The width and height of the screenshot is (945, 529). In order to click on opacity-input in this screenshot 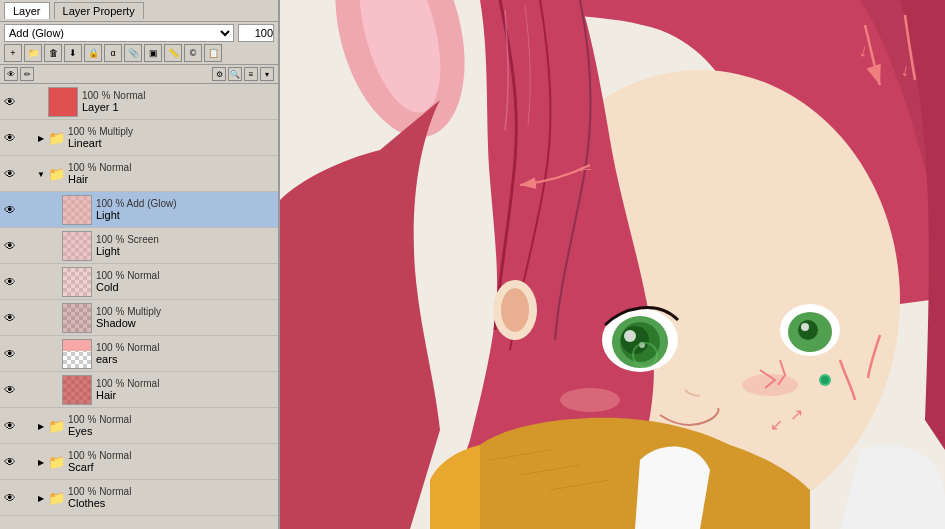, I will do `click(256, 33)`.